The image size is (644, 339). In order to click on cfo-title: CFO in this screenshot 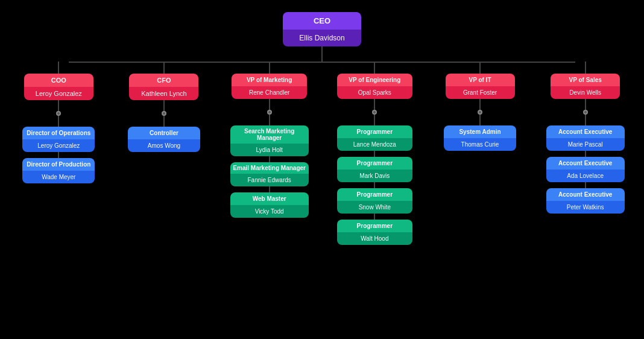, I will do `click(164, 80)`.